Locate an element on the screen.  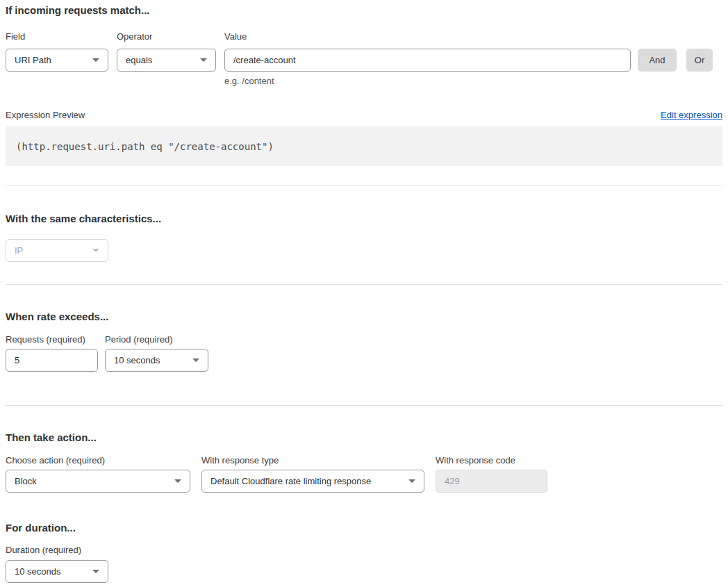
expression-preview-box: (http.request.uri.path eq "/create-accou… is located at coordinates (364, 146).